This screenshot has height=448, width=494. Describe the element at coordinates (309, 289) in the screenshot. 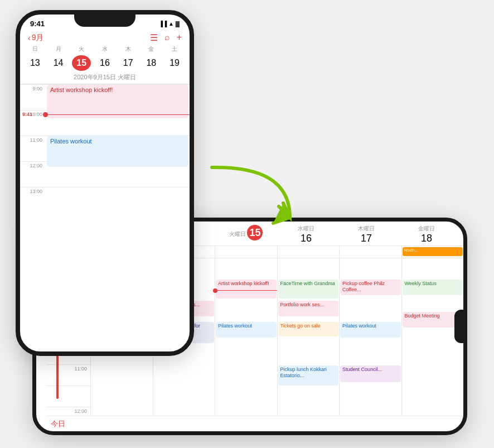

I see `event-facetime: FaceTime with Grandma` at that location.